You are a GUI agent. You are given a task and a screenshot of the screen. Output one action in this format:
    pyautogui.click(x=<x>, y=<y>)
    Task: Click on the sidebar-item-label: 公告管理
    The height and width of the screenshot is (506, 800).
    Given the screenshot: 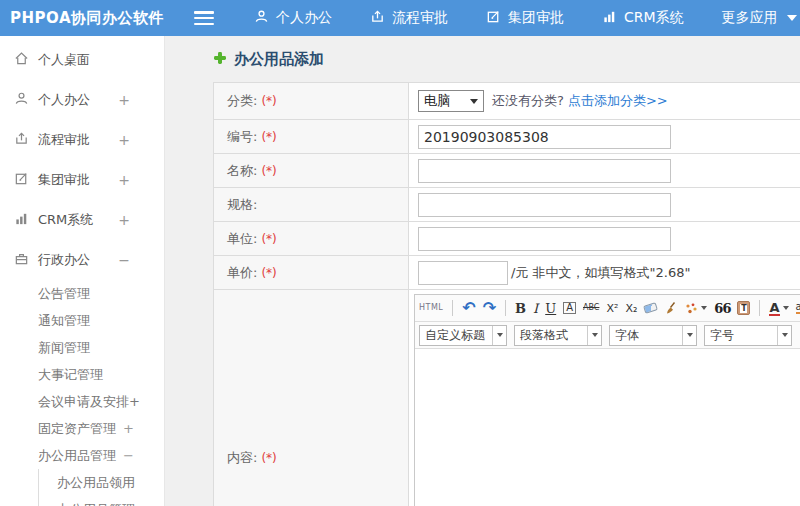 What is the action you would take?
    pyautogui.click(x=64, y=294)
    